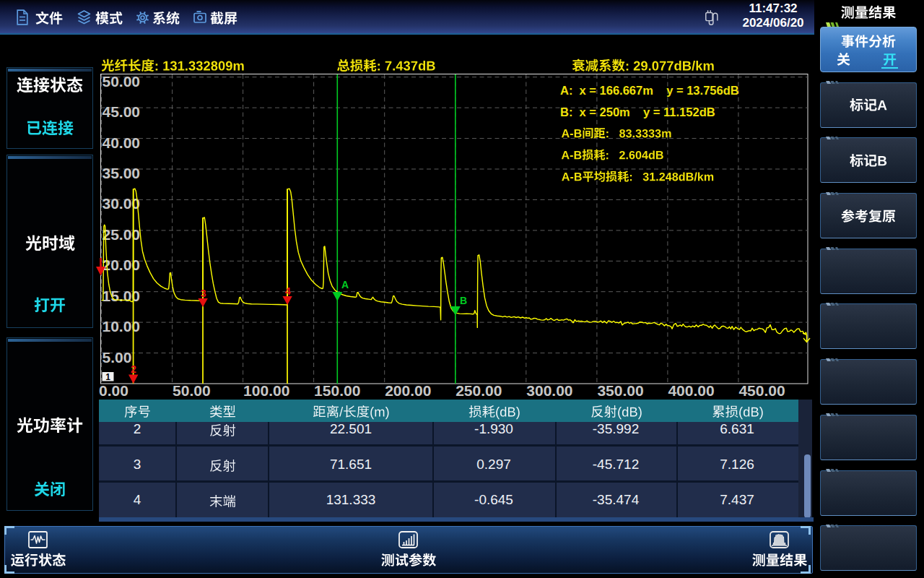 This screenshot has height=578, width=924. Describe the element at coordinates (762, 390) in the screenshot. I see `svg-text: 450.00` at that location.